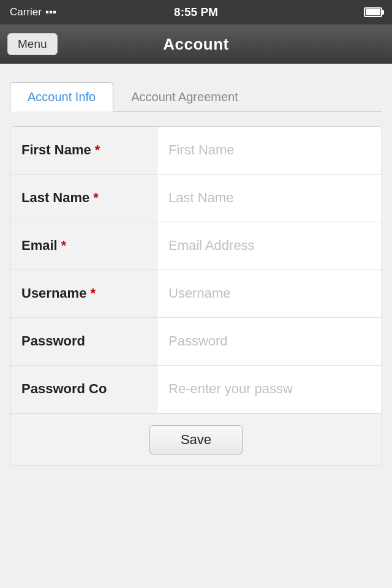  What do you see at coordinates (270, 342) in the screenshot?
I see `password-input` at bounding box center [270, 342].